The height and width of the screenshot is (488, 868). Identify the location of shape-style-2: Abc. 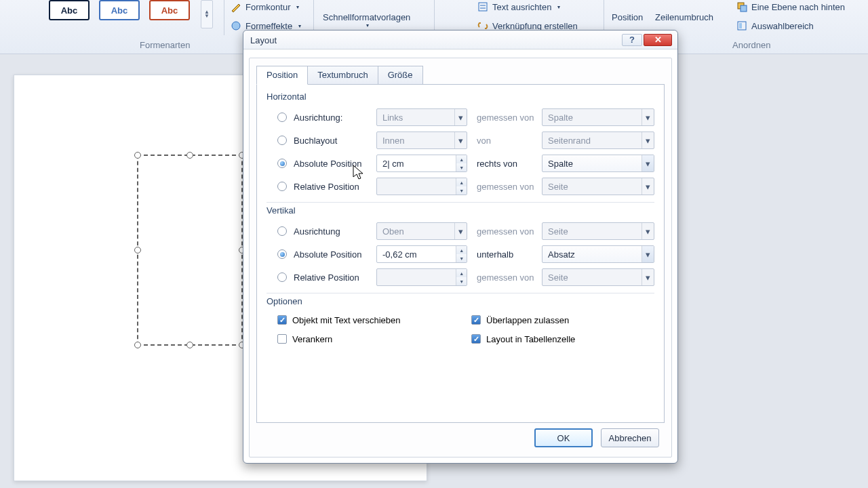
(119, 10).